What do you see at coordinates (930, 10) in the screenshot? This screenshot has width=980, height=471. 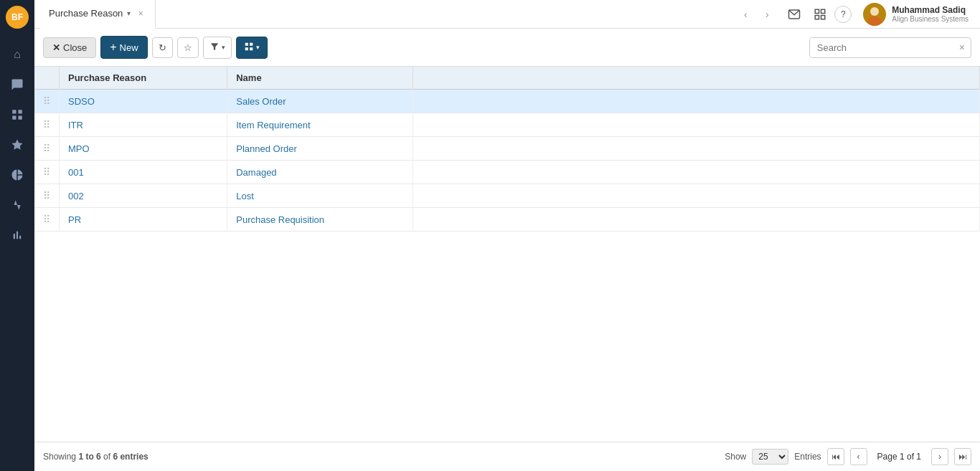 I see `user-name: Muhammad Sadiq` at bounding box center [930, 10].